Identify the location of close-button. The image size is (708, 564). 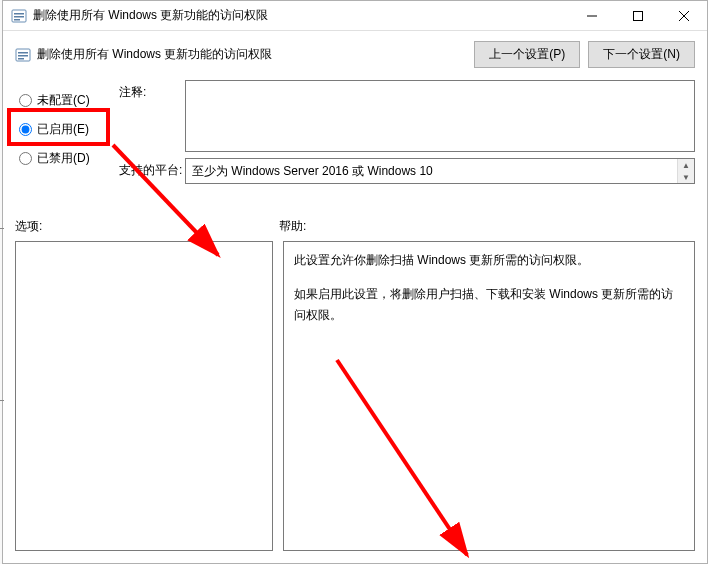
(684, 16).